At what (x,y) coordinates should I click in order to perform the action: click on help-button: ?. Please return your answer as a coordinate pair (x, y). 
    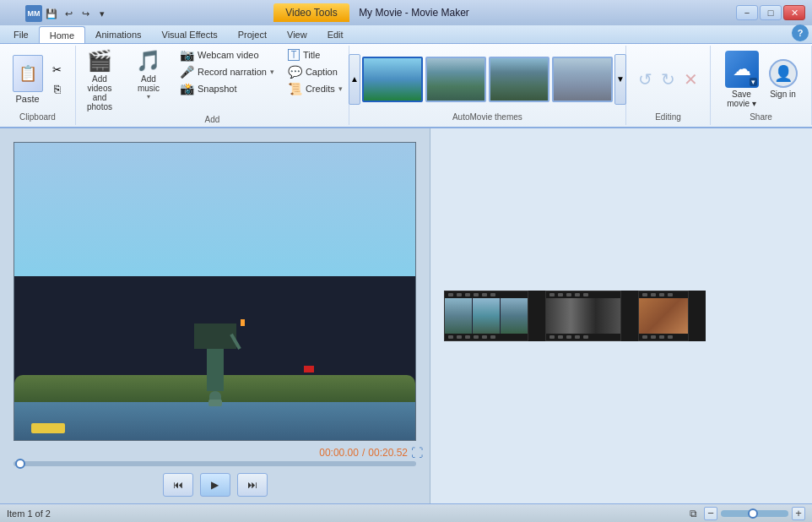
    Looking at the image, I should click on (800, 33).